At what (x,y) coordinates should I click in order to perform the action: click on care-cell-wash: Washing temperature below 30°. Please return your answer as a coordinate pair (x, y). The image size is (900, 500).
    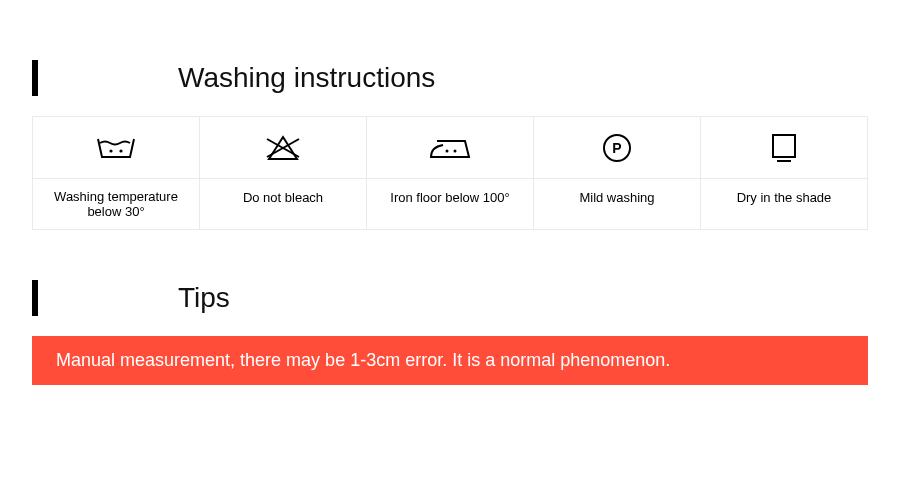
    Looking at the image, I should click on (116, 173).